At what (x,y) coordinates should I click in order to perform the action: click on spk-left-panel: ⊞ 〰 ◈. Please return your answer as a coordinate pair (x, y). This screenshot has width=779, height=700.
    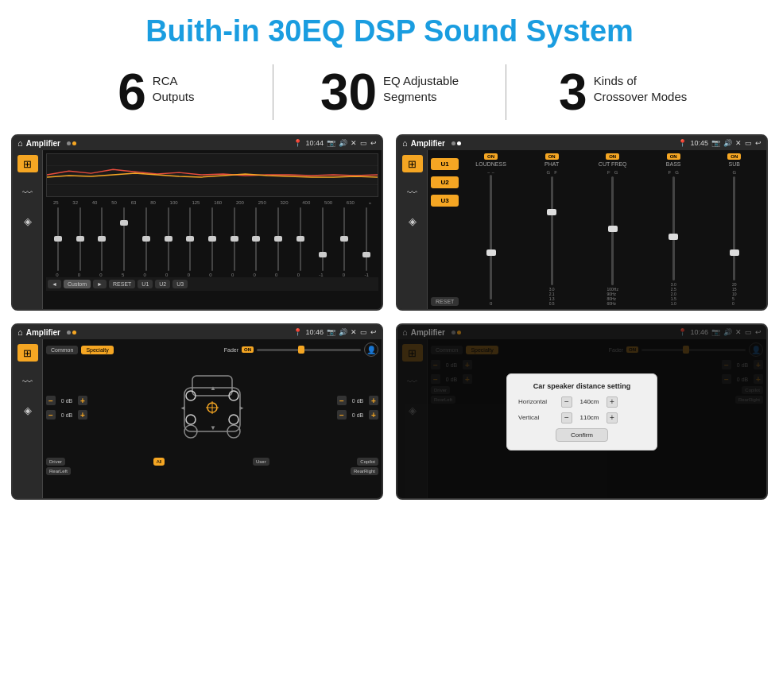
    Looking at the image, I should click on (28, 419).